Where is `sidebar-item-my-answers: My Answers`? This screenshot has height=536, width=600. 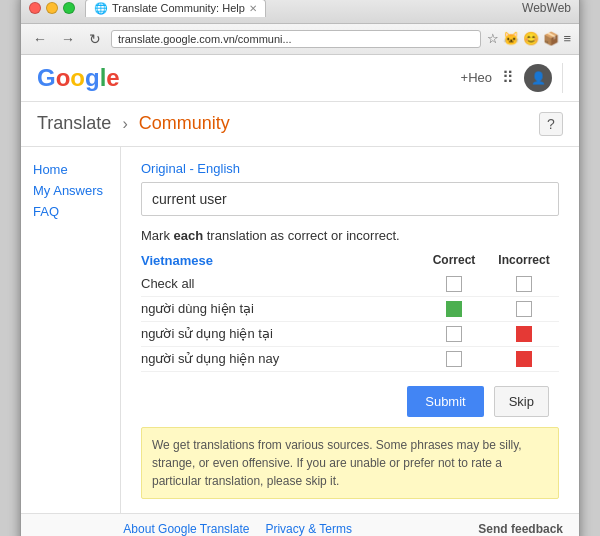
sidebar-item-my-answers: My Answers is located at coordinates (70, 190).